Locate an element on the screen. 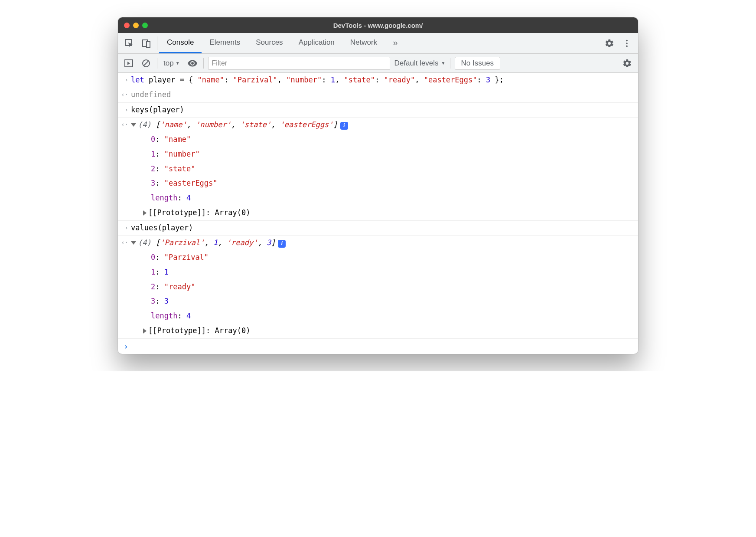 The width and height of the screenshot is (756, 537). tabbar: Console Elements Sources Application Net… is located at coordinates (378, 43).